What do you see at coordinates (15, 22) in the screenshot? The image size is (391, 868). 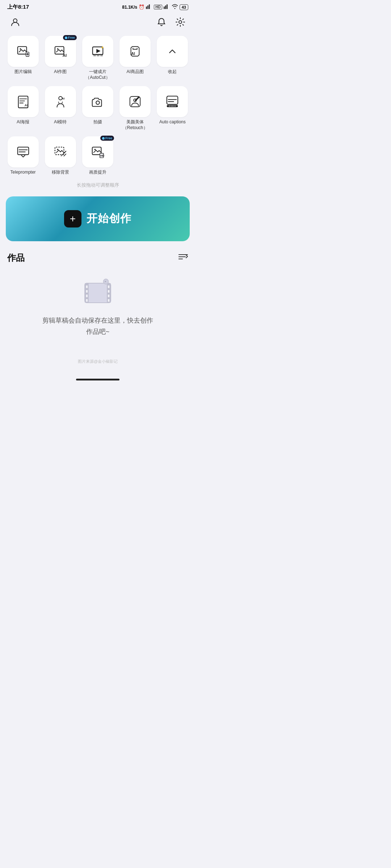 I see `profile-icon` at bounding box center [15, 22].